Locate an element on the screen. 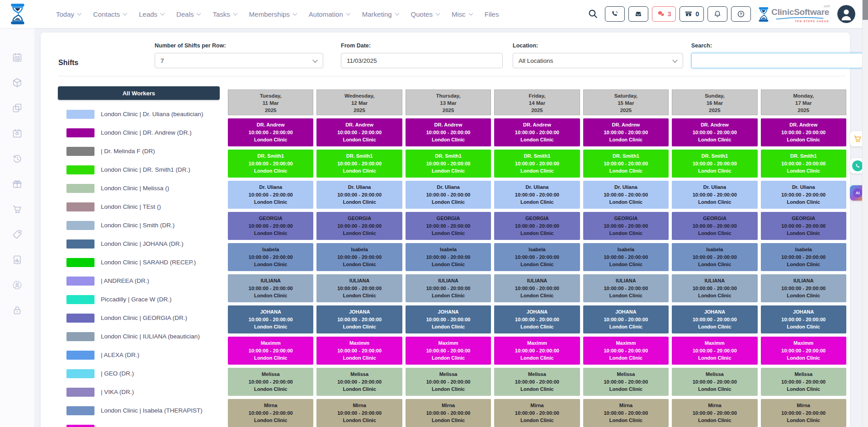 This screenshot has width=868, height=427. calendar-icon: 12 is located at coordinates (17, 57).